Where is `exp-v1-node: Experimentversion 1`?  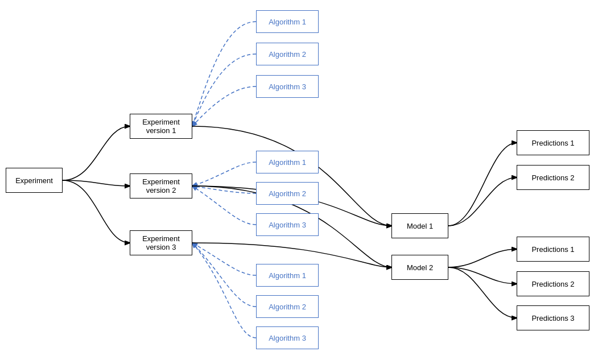
exp-v1-node: Experimentversion 1 is located at coordinates (161, 126).